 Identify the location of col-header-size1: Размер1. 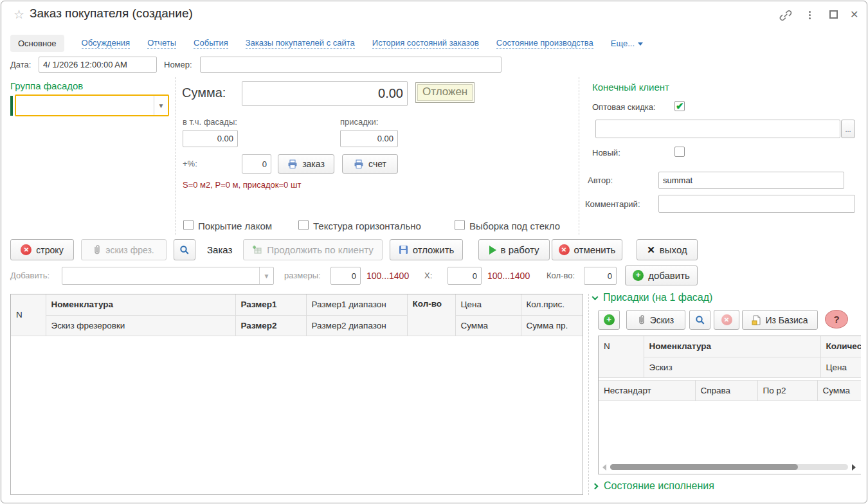
(271, 305).